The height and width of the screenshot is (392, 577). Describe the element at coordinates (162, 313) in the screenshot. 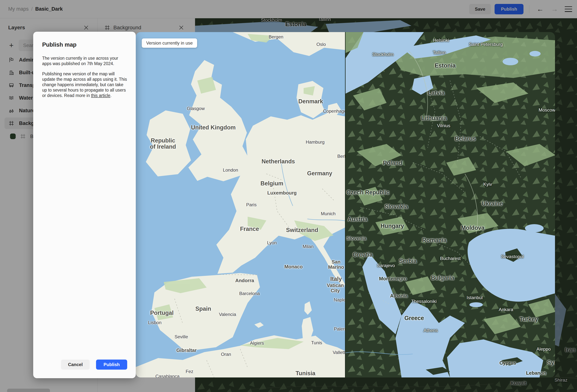

I see `map-label: Portugal` at that location.